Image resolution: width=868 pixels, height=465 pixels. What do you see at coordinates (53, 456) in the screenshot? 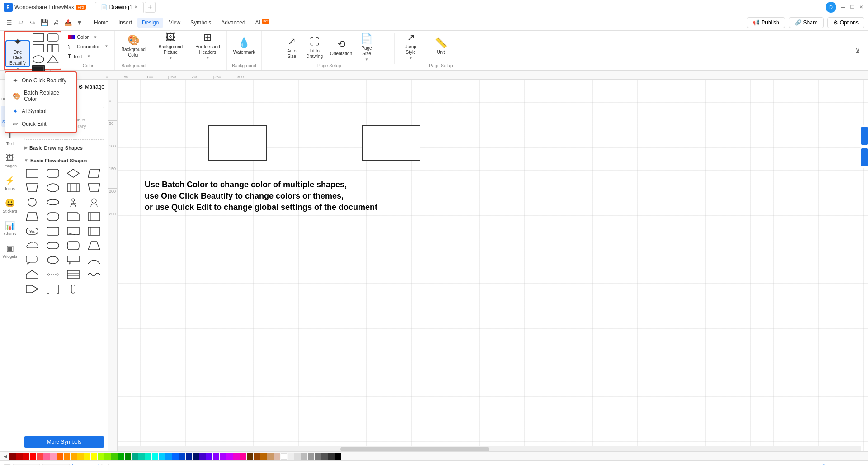
I see `swatch-pink2` at bounding box center [53, 456].